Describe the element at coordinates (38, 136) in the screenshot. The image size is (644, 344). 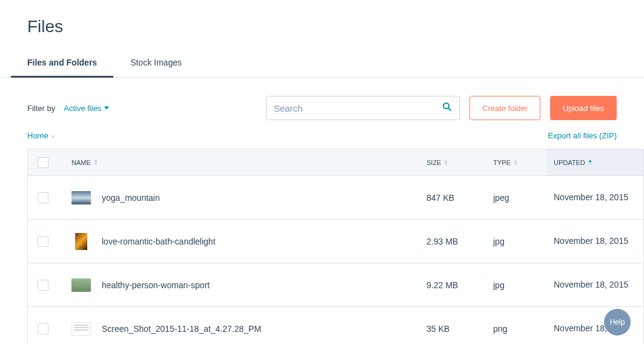
I see `breadcrumb-home: Home` at that location.